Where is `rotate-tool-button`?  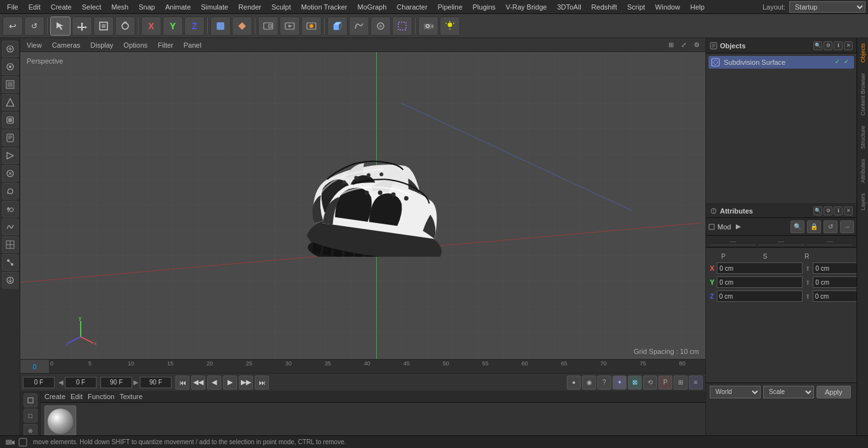
rotate-tool-button is located at coordinates (125, 26).